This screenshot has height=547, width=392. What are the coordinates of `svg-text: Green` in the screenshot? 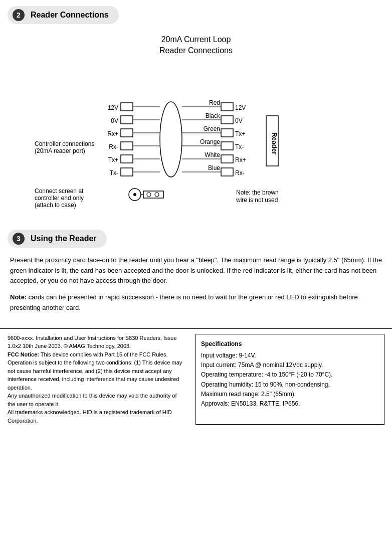 It's located at (212, 129).